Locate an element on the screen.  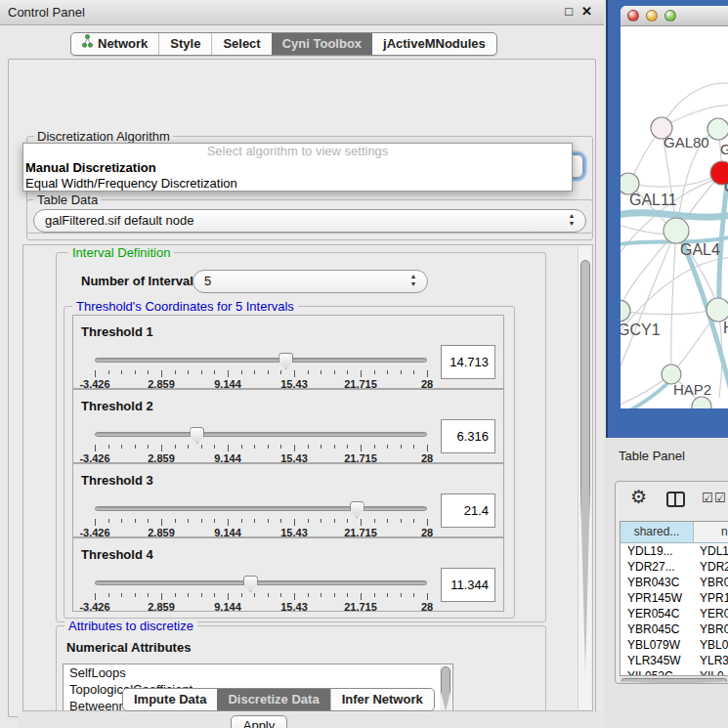
cell-name: YLR3 is located at coordinates (711, 661).